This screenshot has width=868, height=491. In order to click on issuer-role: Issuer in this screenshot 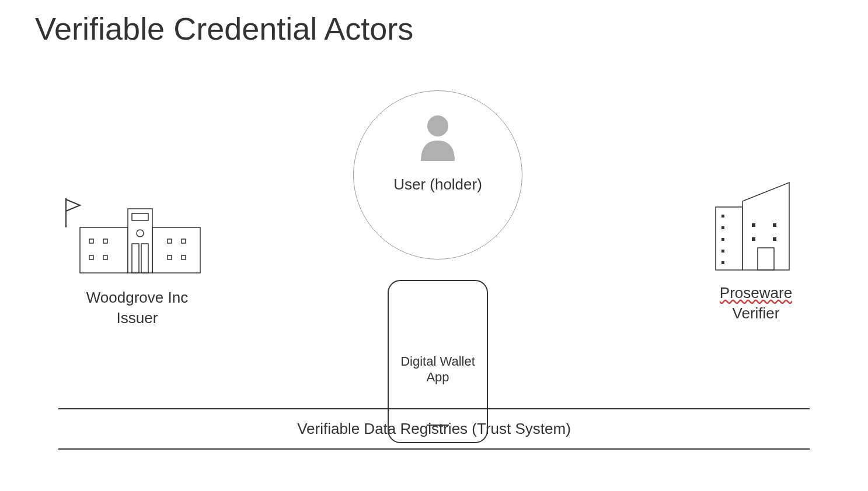, I will do `click(137, 318)`.